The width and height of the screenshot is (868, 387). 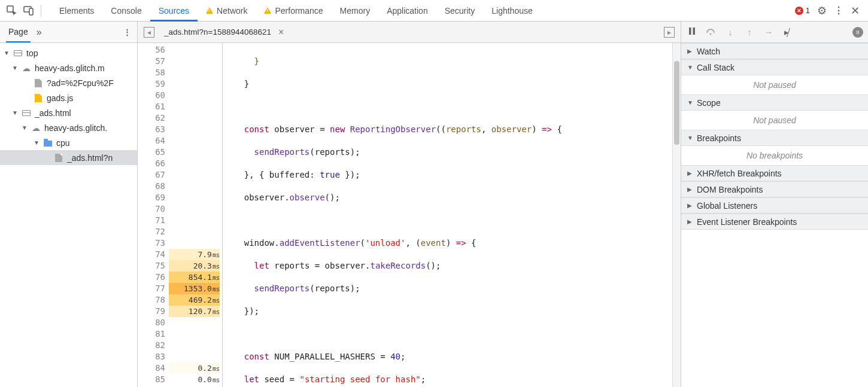 I want to click on device-toggle-icon, so click(x=29, y=11).